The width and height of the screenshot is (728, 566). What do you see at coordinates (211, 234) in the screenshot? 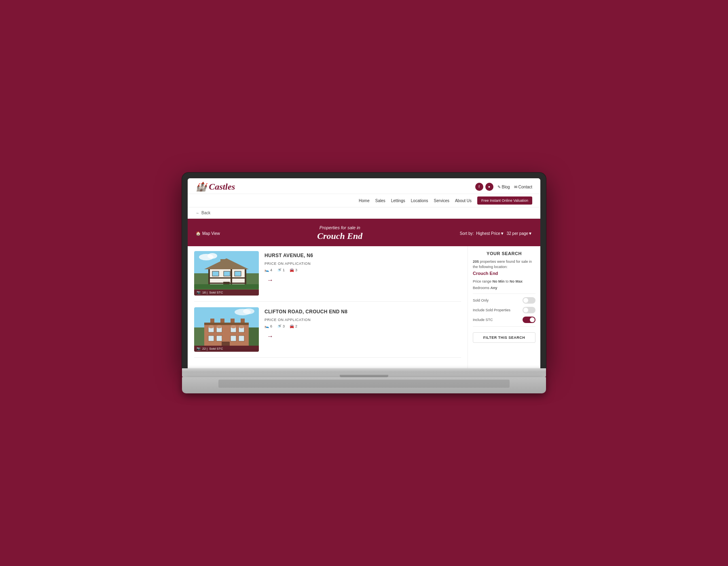
I see `map-view-label: Map View` at bounding box center [211, 234].